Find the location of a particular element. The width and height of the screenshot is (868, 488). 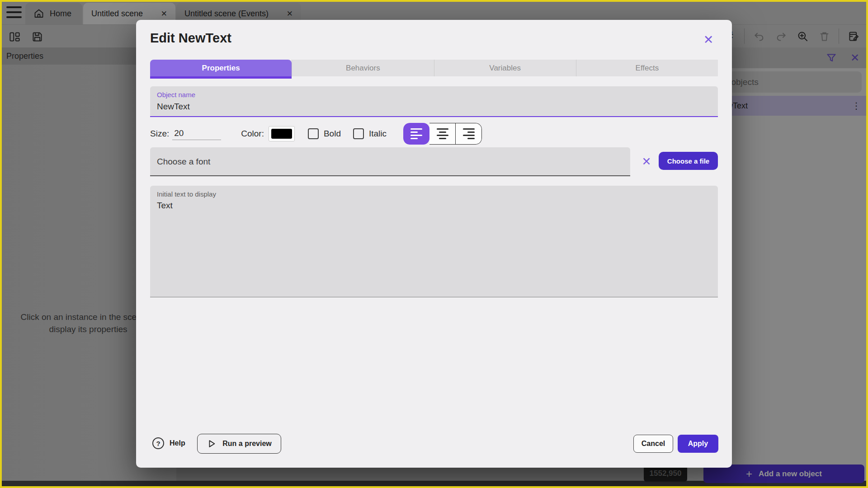

align-right-button is located at coordinates (469, 134).